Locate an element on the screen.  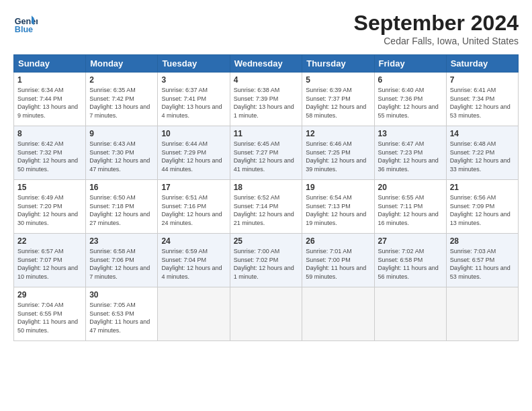
day-number: 22 is located at coordinates (50, 241).